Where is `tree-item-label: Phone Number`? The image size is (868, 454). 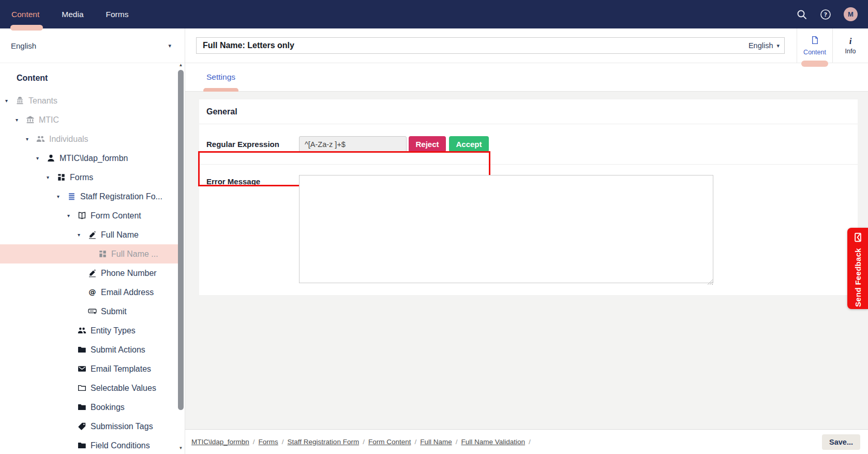
tree-item-label: Phone Number is located at coordinates (129, 273).